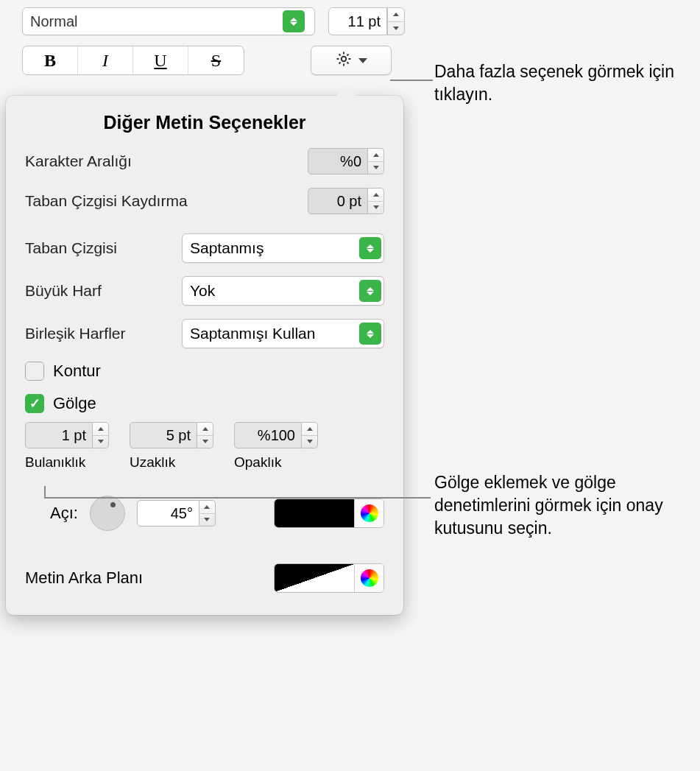 This screenshot has height=771, width=700. I want to click on dist-value: 5 pt, so click(163, 435).